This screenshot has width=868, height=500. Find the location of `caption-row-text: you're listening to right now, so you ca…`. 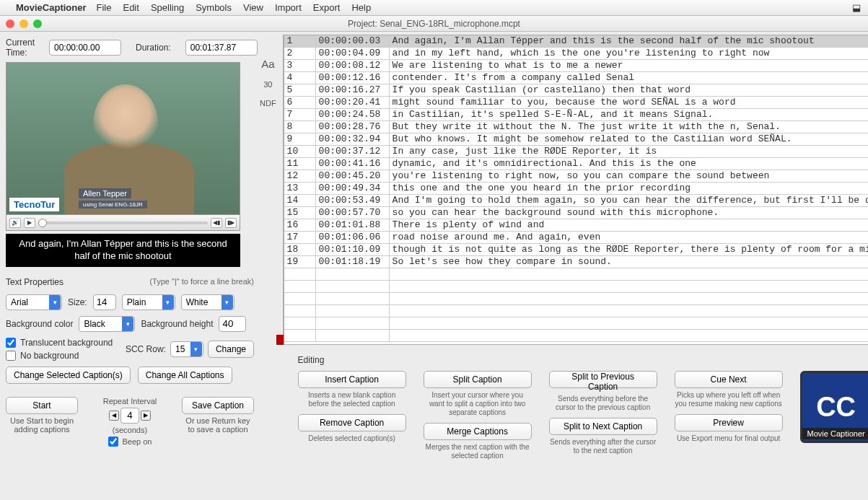

caption-row-text: you're listening to right now, so you ca… is located at coordinates (629, 176).